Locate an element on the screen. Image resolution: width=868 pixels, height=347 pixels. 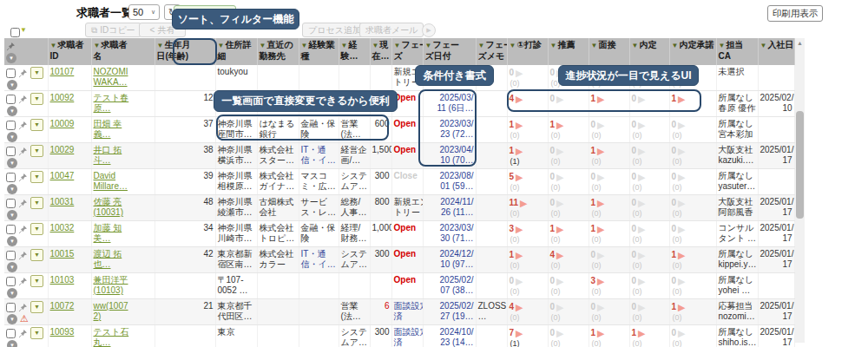
header-join-date: ▼入社日 is located at coordinates (776, 52).